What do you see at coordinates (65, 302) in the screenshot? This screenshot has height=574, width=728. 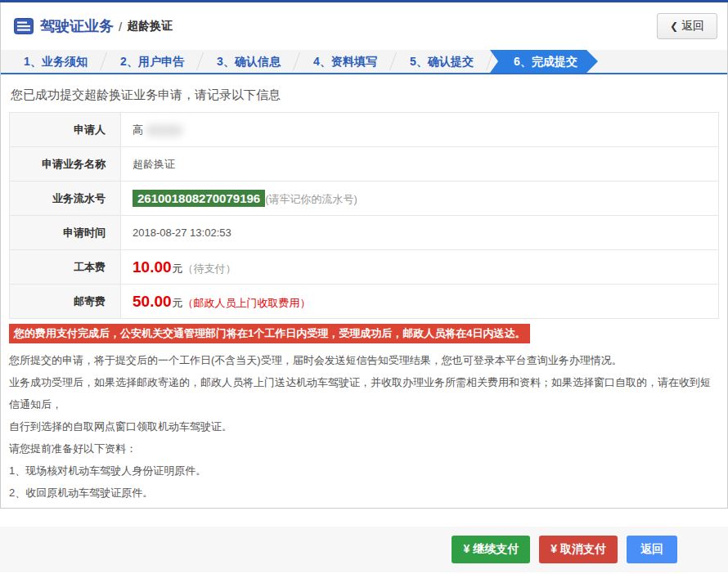 I see `row-label: 邮寄费` at bounding box center [65, 302].